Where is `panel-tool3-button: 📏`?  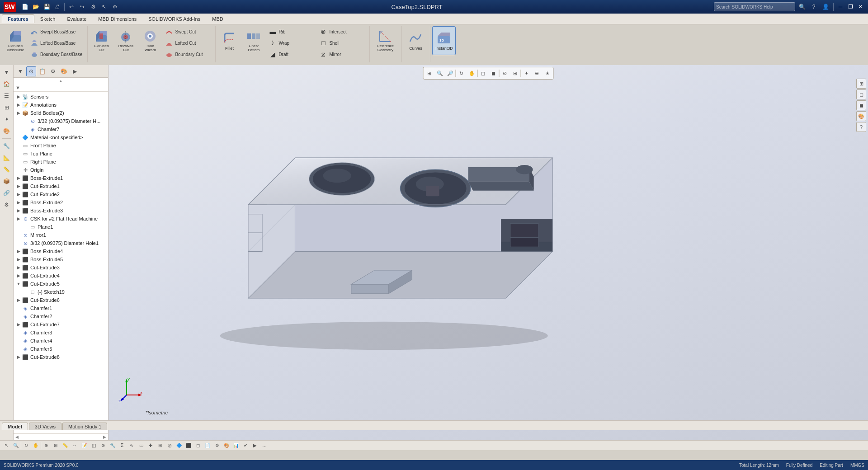 panel-tool3-button: 📏 is located at coordinates (7, 169).